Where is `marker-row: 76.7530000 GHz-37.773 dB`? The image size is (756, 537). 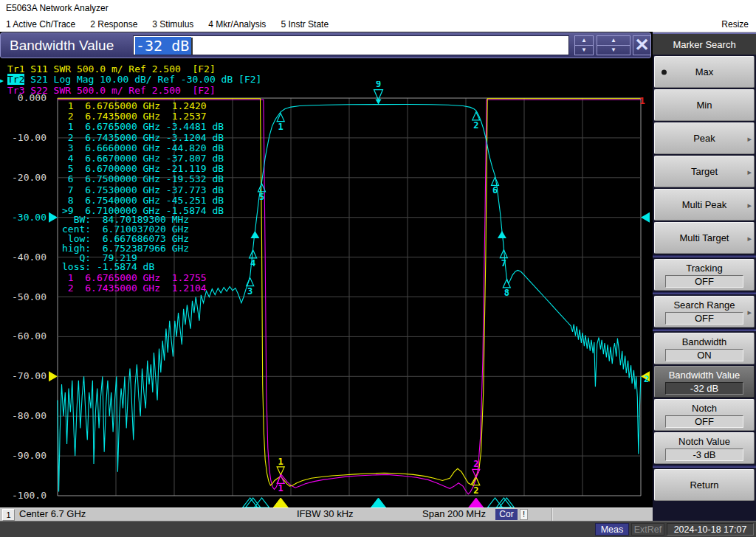
marker-row: 76.7530000 GHz-37.773 dB is located at coordinates (143, 190).